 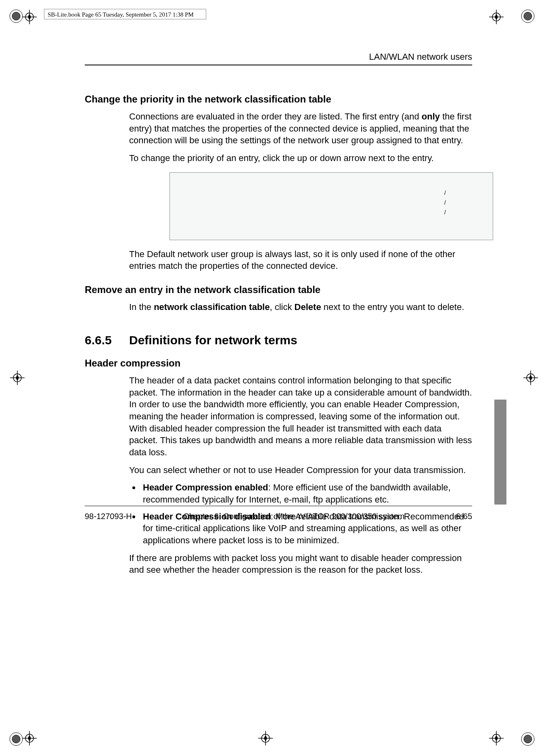 I want to click on heading-change-priority: Change the priority in the network class…, so click(x=278, y=99).